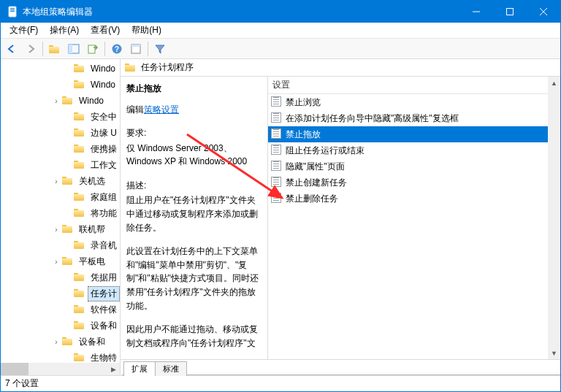  Describe the element at coordinates (105, 31) in the screenshot. I see `menu-view: 查看(V)` at that location.